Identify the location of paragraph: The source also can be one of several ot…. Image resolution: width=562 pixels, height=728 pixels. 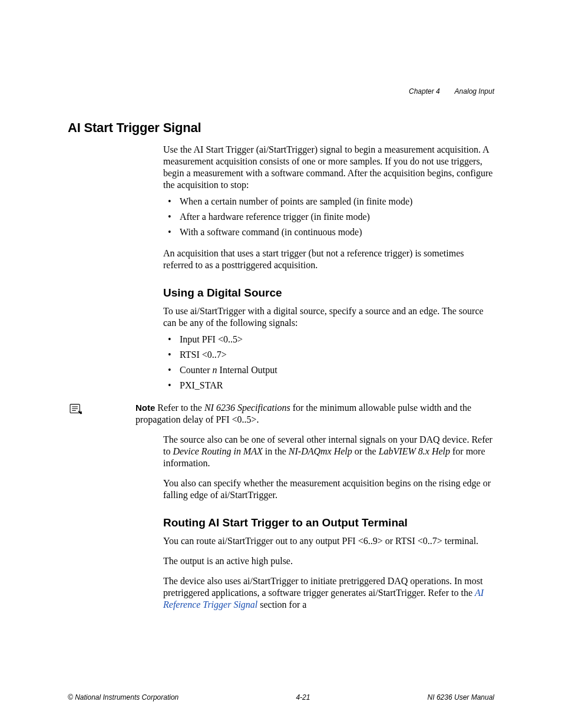
(329, 452).